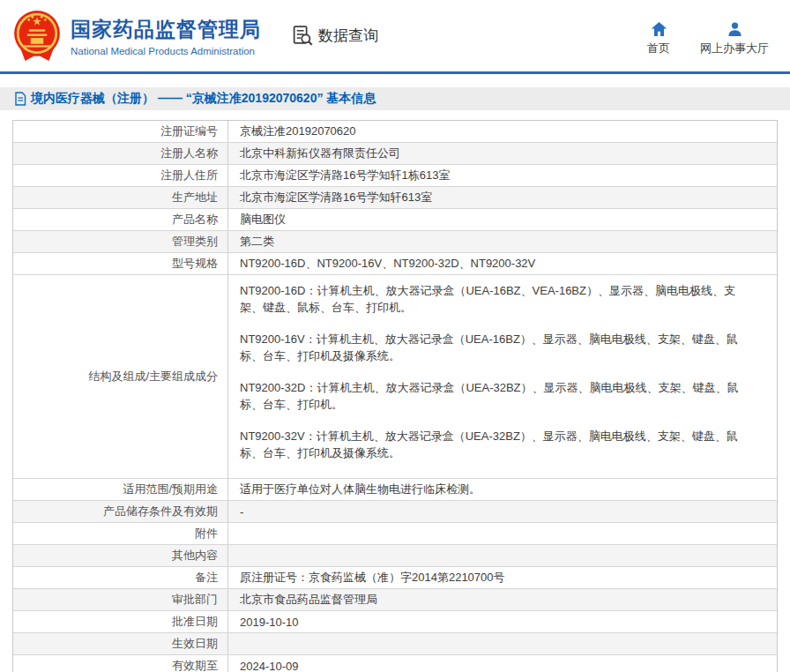 Image resolution: width=790 pixels, height=672 pixels. I want to click on site-title-block: 国家药品监督管理局 National Medical Products Admi…, so click(166, 36).